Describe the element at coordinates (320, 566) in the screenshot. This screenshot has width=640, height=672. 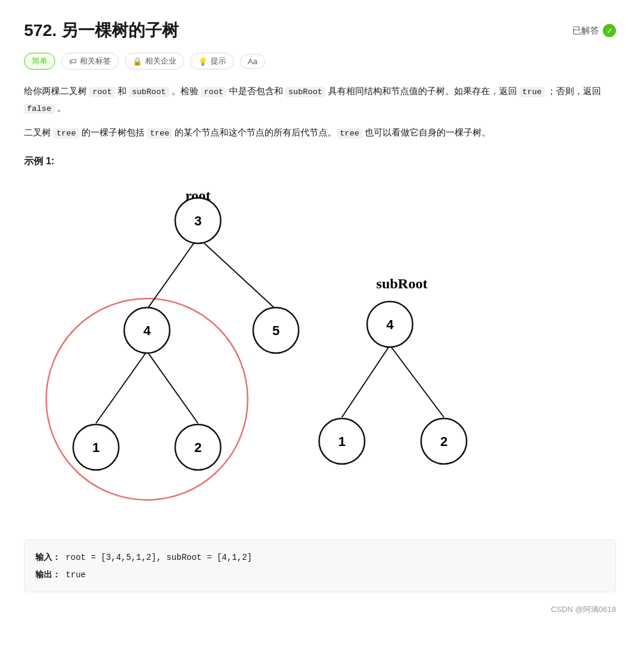
I see `example-io: 输入： root = [3,4,5,1,2], subRoot = [4,1,2…` at that location.